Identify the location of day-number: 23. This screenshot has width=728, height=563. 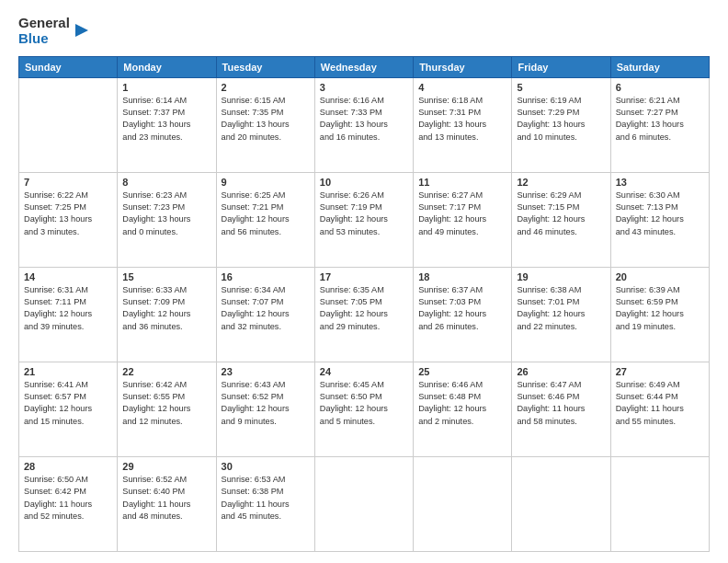
(266, 372).